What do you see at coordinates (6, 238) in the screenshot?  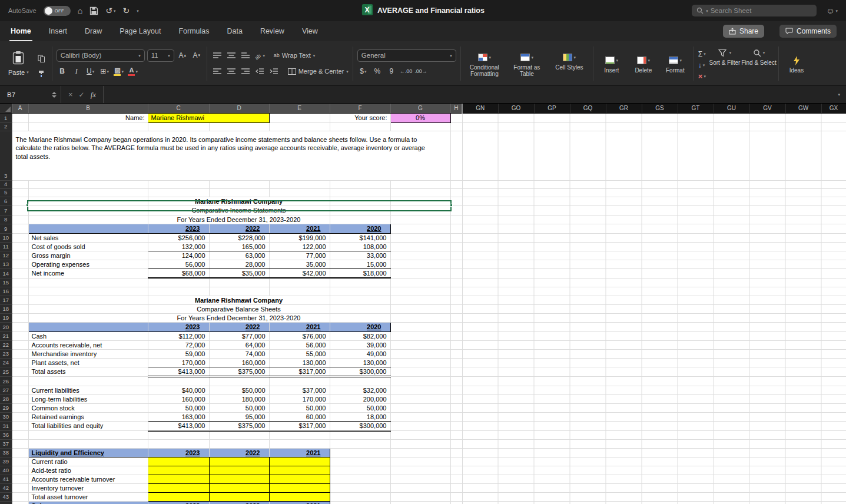 I see `row-header: 10` at bounding box center [6, 238].